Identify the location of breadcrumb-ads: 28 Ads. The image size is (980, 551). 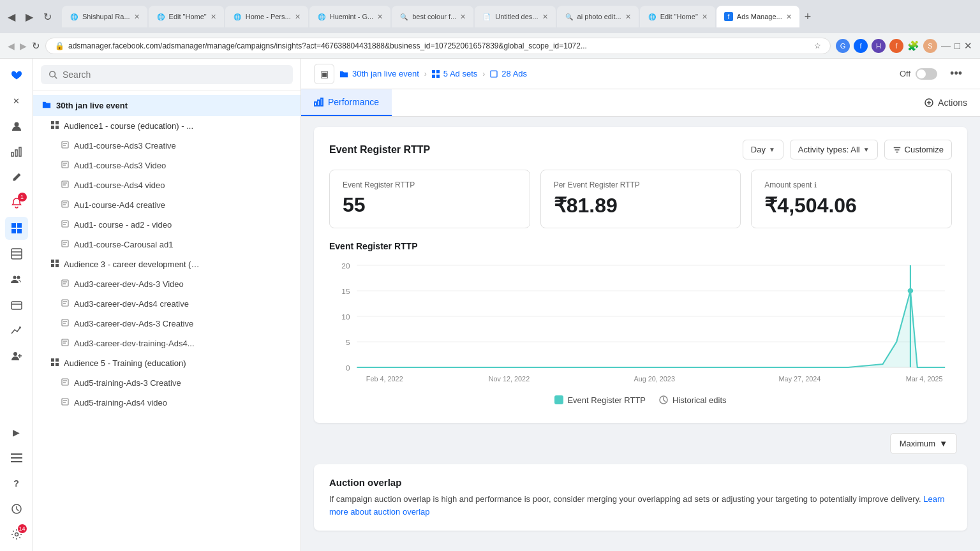
(509, 74).